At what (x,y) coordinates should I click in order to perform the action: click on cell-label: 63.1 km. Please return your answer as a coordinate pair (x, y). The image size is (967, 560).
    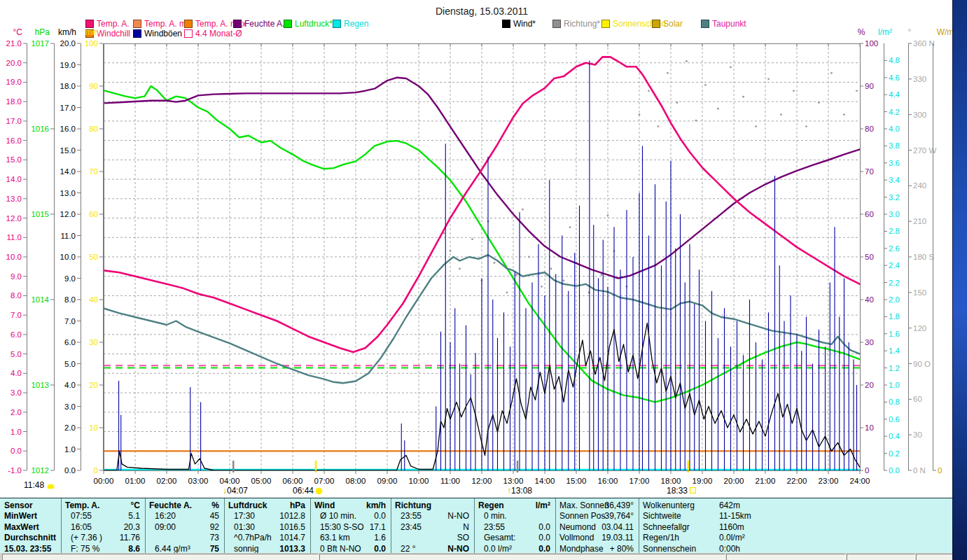
    Looking at the image, I should click on (335, 538).